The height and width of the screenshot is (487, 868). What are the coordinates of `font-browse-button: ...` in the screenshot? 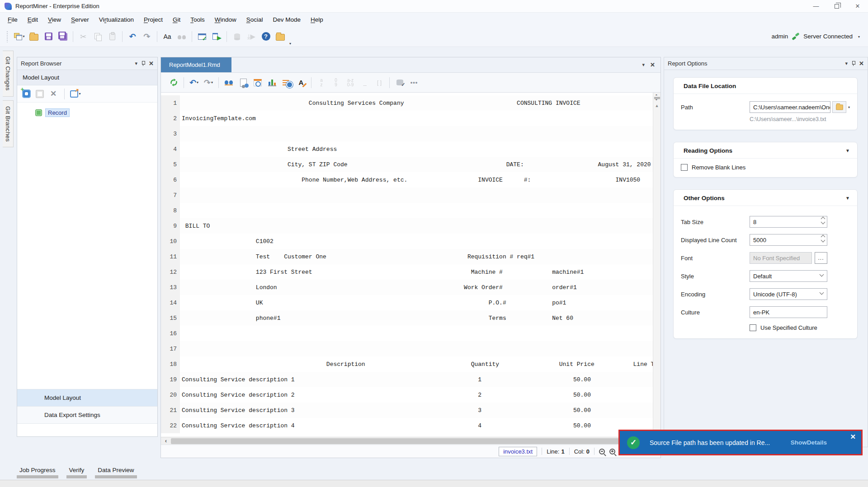 It's located at (821, 258).